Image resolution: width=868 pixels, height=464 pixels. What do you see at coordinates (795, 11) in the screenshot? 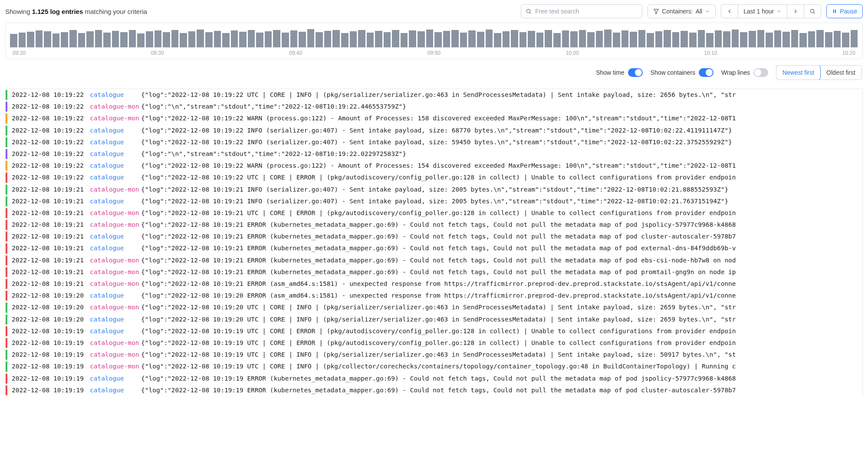
I see `time-next-button` at bounding box center [795, 11].